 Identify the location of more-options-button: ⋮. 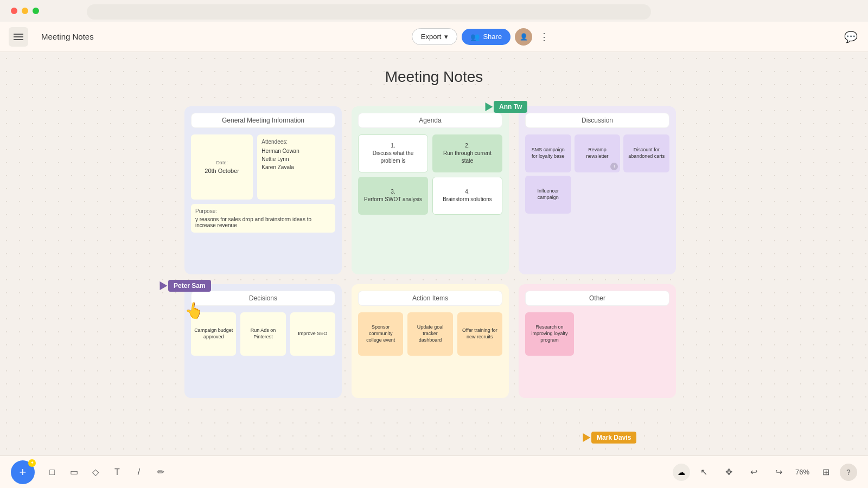
(544, 37).